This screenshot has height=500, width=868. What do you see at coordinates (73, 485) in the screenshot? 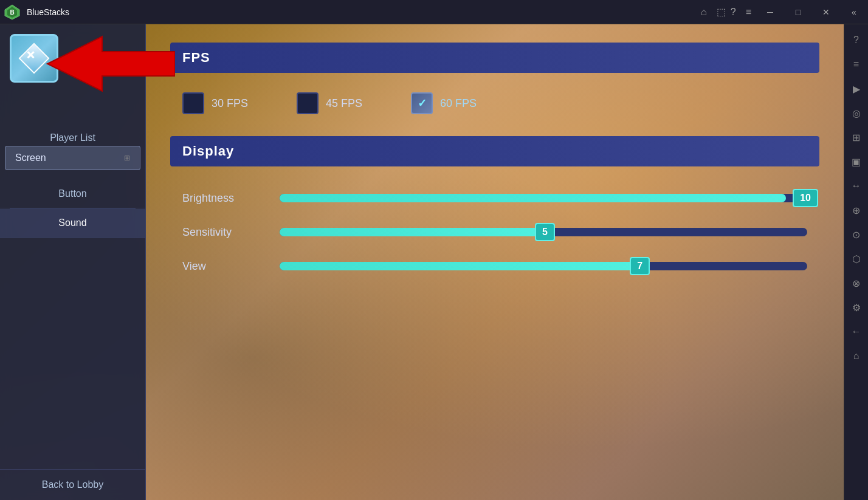
I see `back-to-lobby-button: Back to Lobby` at bounding box center [73, 485].